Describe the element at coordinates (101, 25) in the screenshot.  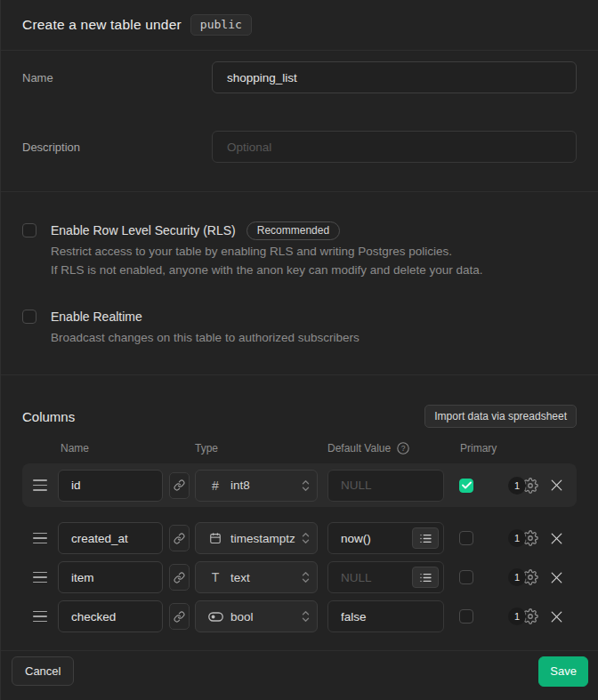
I see `panel-title: Create a new table under` at that location.